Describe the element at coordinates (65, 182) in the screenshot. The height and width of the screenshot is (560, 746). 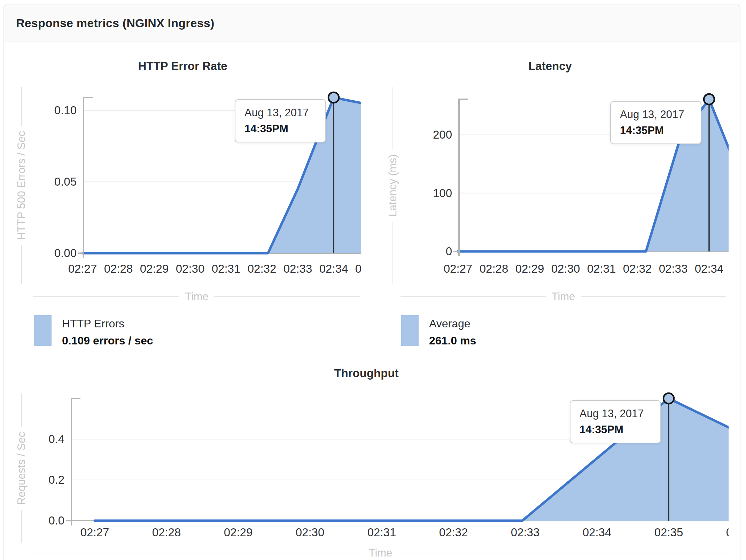
I see `svg-text: 0.05` at that location.